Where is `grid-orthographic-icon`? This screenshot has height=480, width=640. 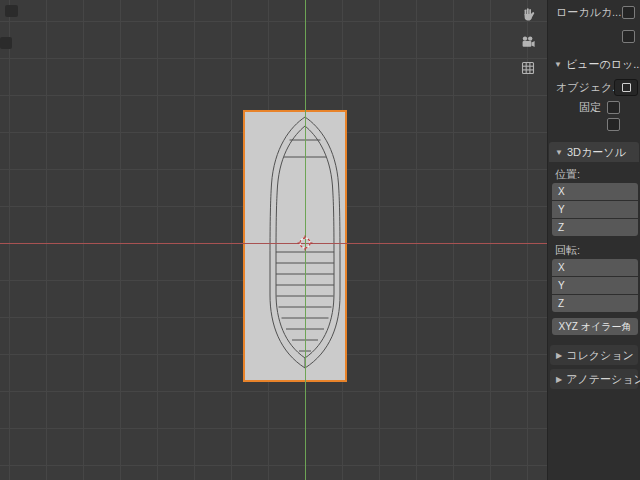
grid-orthographic-icon is located at coordinates (528, 68).